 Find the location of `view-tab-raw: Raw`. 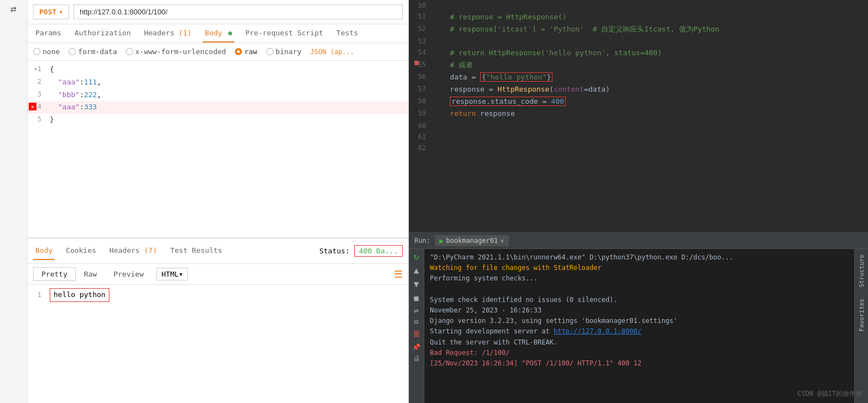

view-tab-raw: Raw is located at coordinates (91, 274).